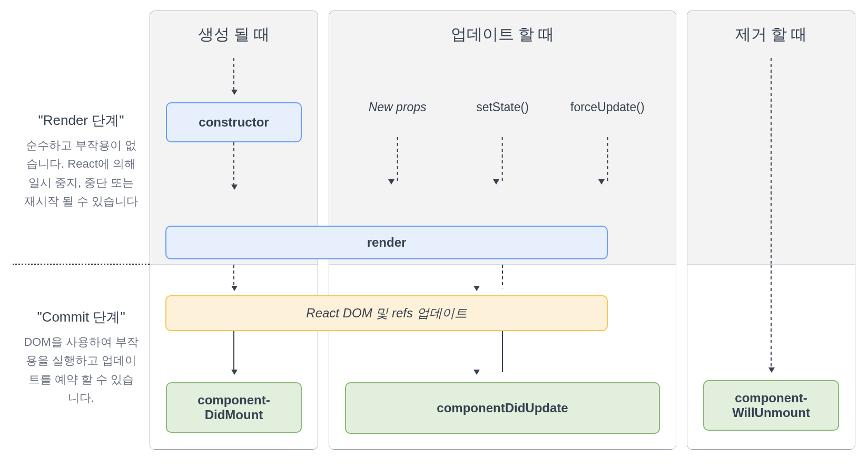  I want to click on set-state-trigger: setState(), so click(502, 108).